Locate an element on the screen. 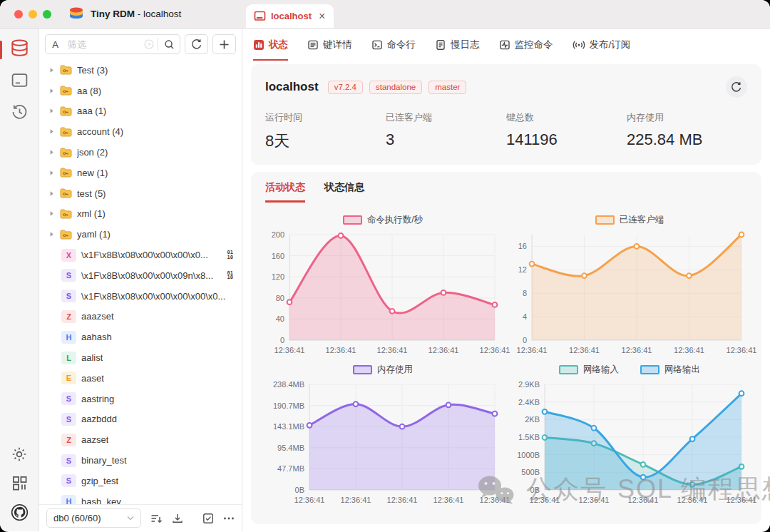  filter-input is located at coordinates (104, 44).